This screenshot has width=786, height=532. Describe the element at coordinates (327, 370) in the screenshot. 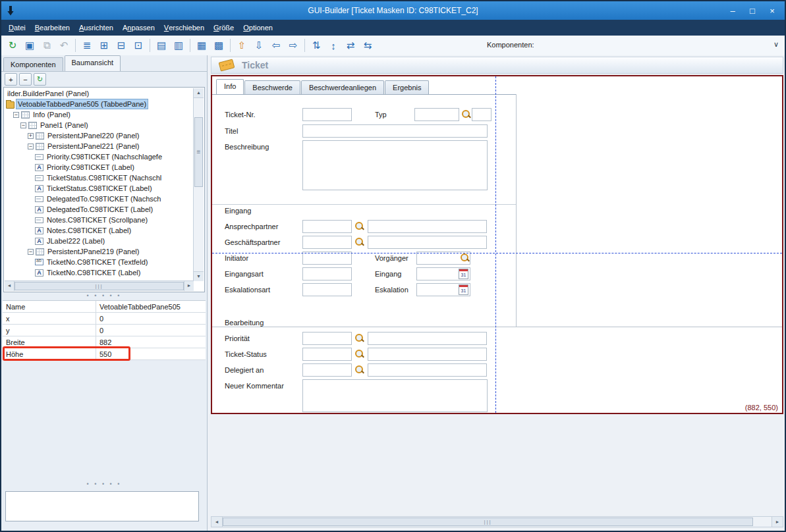

I see `delegiert-an-code-input` at that location.